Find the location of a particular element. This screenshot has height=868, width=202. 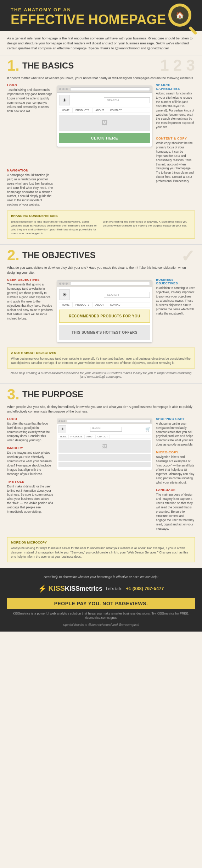

browser-mockup-1: ☀ SEARCH HOME PRODUCTS ABOUT CONTACT 🖼 C… is located at coordinates (105, 116).